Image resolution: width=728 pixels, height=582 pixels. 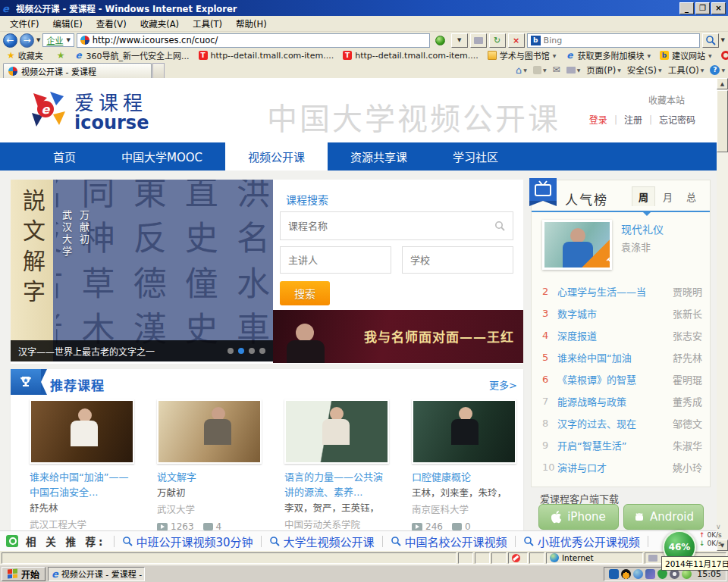 I want to click on nav-open-video-course: 视频公开课, so click(x=276, y=156).